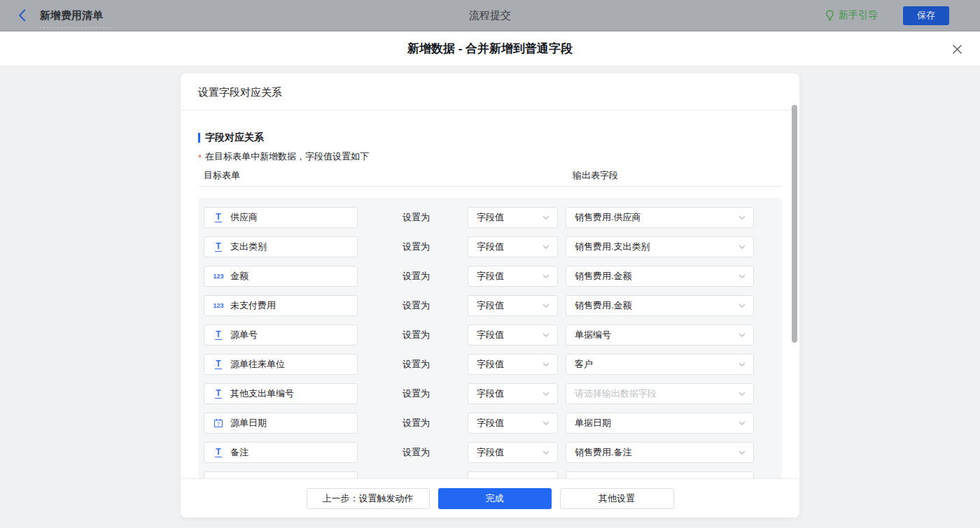 Image resolution: width=980 pixels, height=528 pixels. What do you see at coordinates (490, 176) in the screenshot?
I see `column-headers: 目标表单 输出表字段` at bounding box center [490, 176].